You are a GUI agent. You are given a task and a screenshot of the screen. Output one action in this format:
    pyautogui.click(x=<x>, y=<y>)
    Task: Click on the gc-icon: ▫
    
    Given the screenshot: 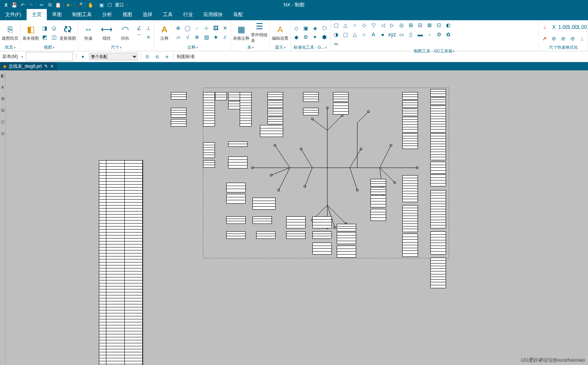 What is the action you would take?
    pyautogui.click(x=430, y=34)
    